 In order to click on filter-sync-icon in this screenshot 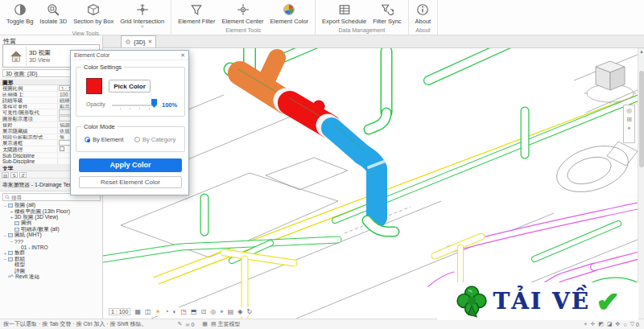, I will do `click(387, 10)`.